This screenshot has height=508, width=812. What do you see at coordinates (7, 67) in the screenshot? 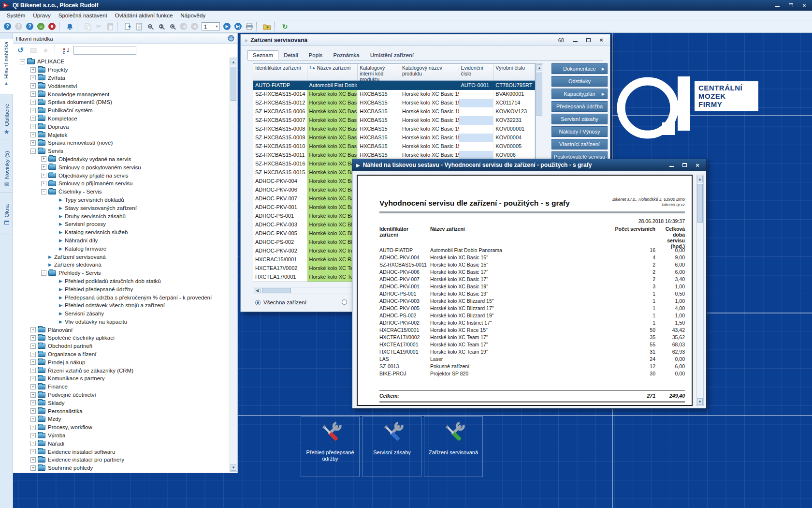
I see `sidebar-tab-hlavn-nab-dka: Hlavní nabídka▲` at bounding box center [7, 67].